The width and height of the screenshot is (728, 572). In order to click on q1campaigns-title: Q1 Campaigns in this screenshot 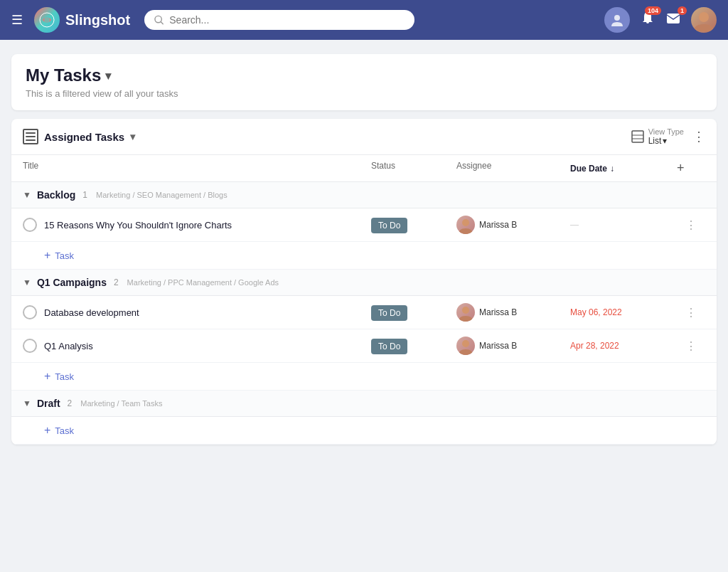, I will do `click(72, 282)`.